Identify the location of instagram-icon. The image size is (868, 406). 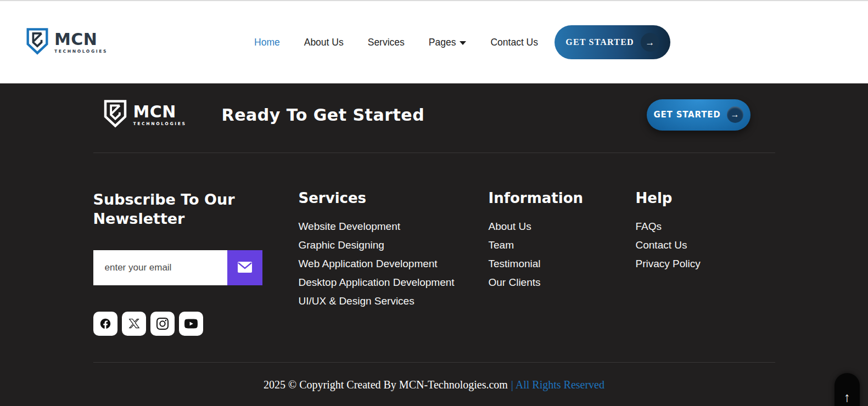
(163, 324).